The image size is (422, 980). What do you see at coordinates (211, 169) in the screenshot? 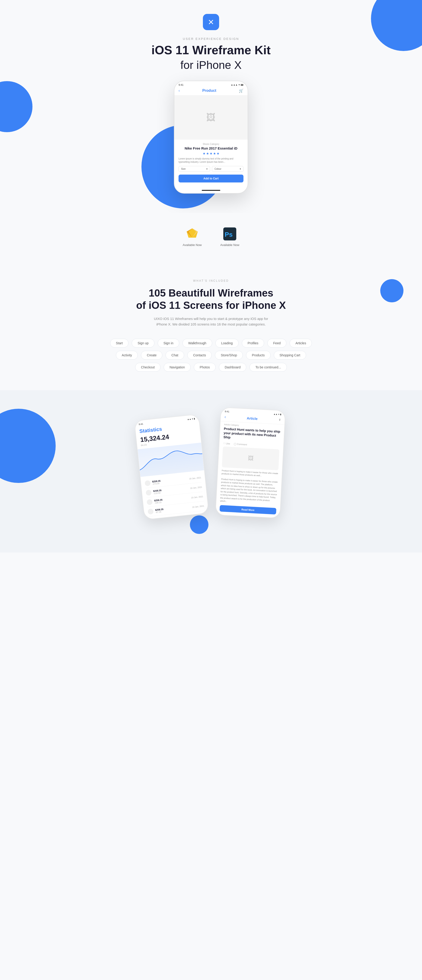
I see `product-options: Size ▾ Colour ▾` at bounding box center [211, 169].